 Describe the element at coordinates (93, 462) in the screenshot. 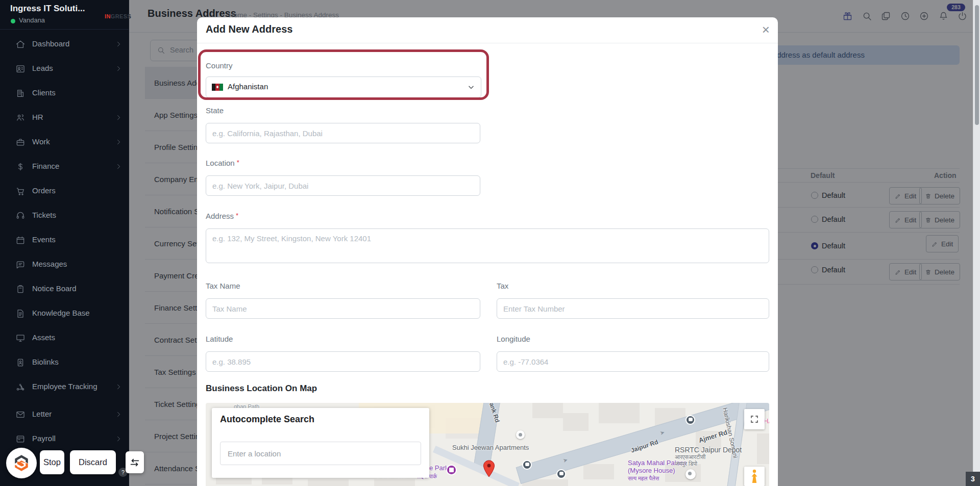

I see `discard-button: Discard` at that location.